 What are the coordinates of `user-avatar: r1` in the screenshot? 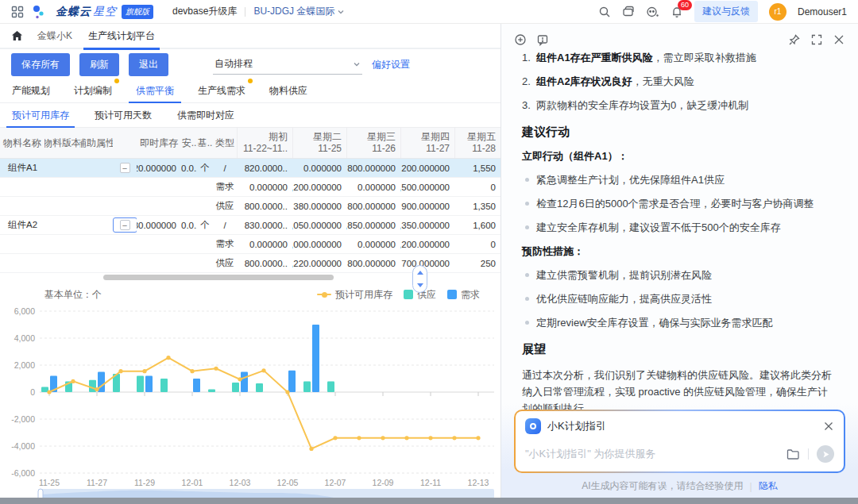 It's located at (778, 12).